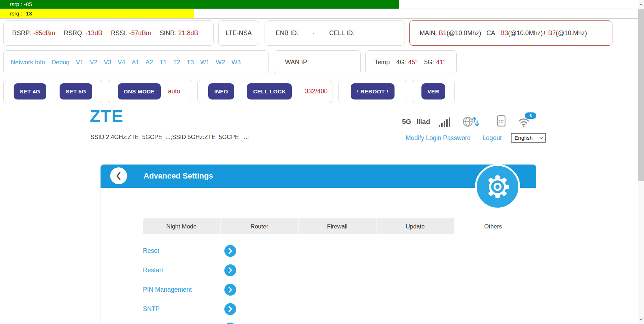 The height and width of the screenshot is (324, 644). I want to click on temp-label: Temp, so click(382, 63).